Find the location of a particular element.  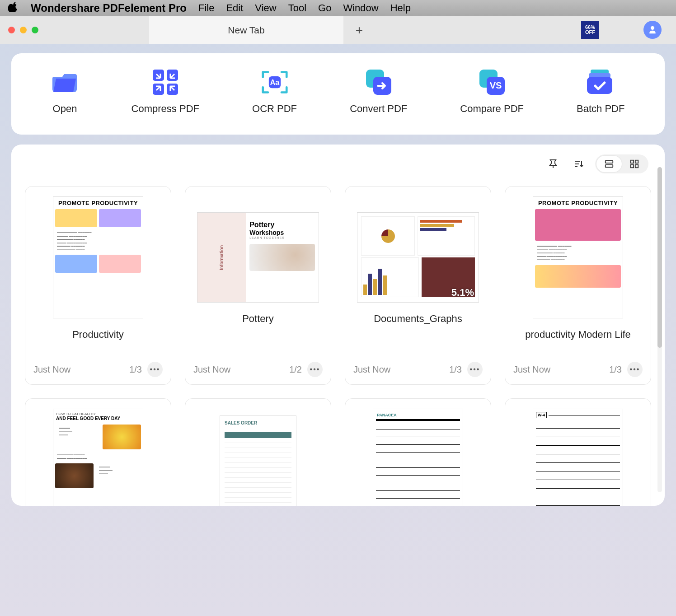

menu-view: View is located at coordinates (266, 8).